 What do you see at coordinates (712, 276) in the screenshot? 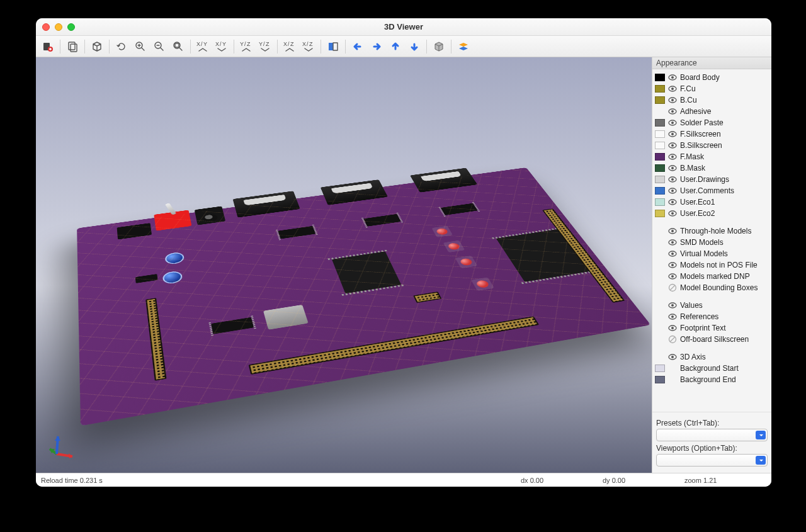
I see `layer-row: Models marked DNP` at bounding box center [712, 276].